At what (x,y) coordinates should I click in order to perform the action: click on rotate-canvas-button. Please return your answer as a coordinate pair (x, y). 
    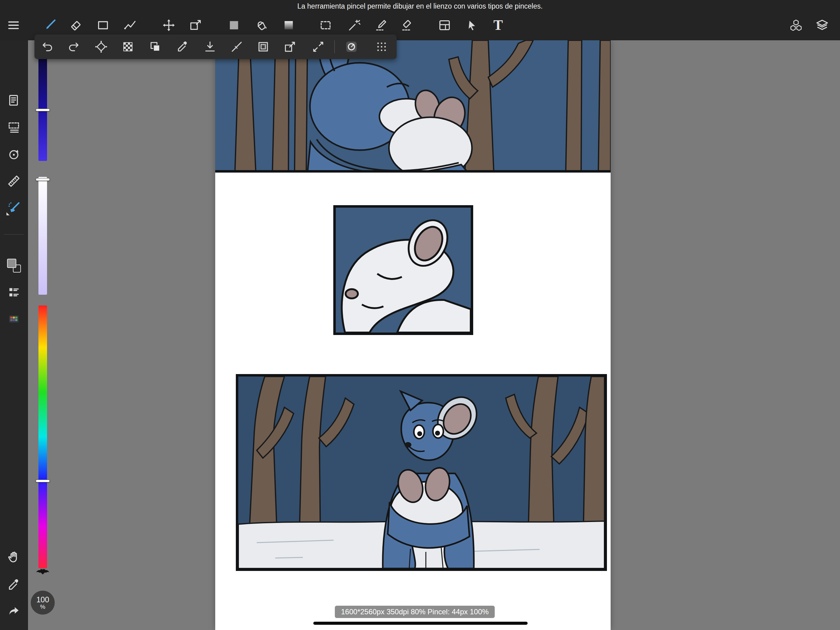
    Looking at the image, I should click on (14, 154).